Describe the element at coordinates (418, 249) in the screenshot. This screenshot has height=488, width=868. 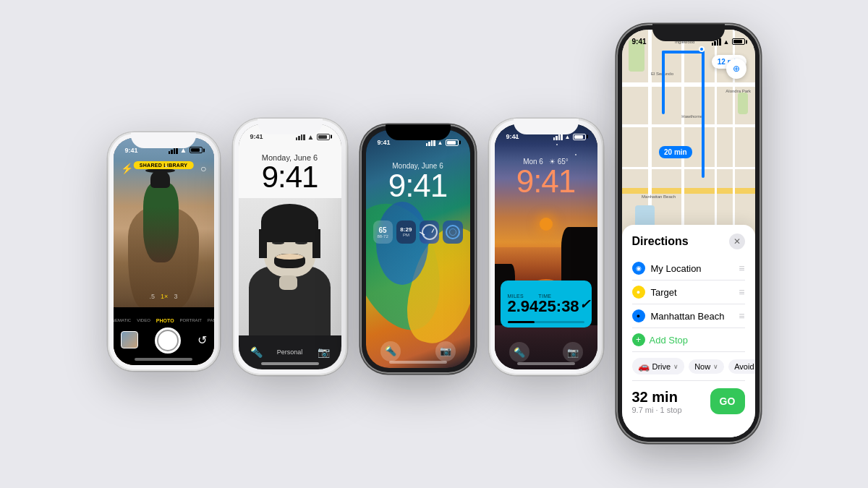
I see `screen-3: 9:41 ▲` at that location.